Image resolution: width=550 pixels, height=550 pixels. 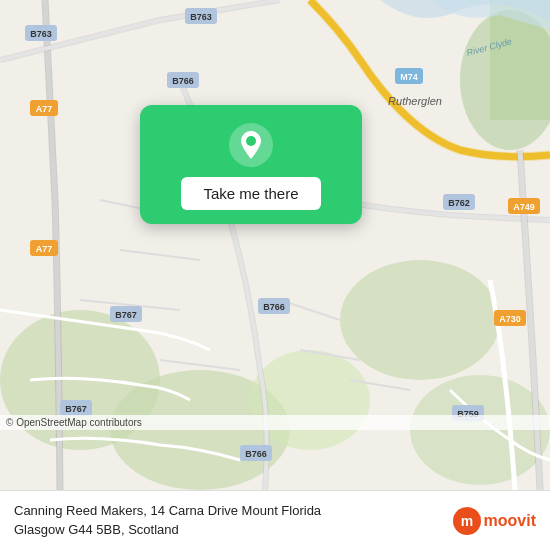 What do you see at coordinates (251, 145) in the screenshot?
I see `location-pin-icon` at bounding box center [251, 145].